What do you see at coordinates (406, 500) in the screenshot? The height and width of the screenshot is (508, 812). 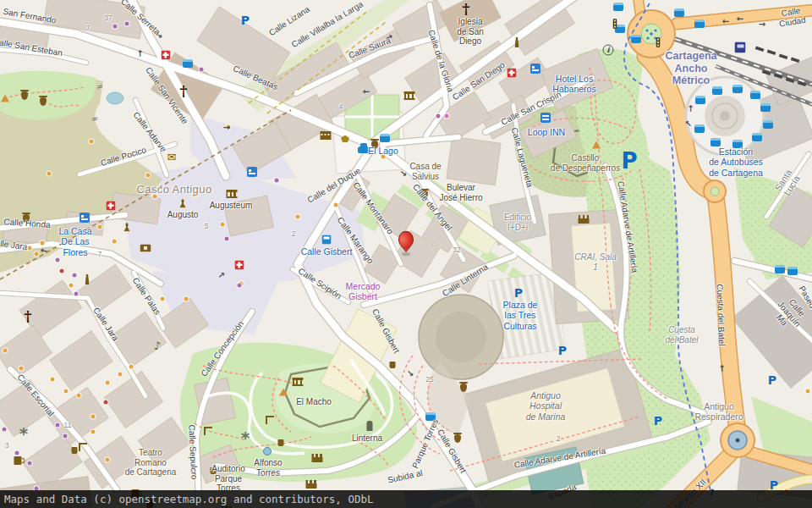 I see `attribution-bar: Maps and Data (c) openstreetmap.org and …` at bounding box center [406, 500].